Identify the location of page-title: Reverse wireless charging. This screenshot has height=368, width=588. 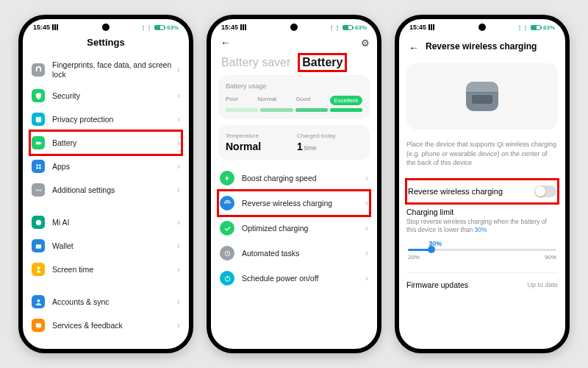
(481, 48).